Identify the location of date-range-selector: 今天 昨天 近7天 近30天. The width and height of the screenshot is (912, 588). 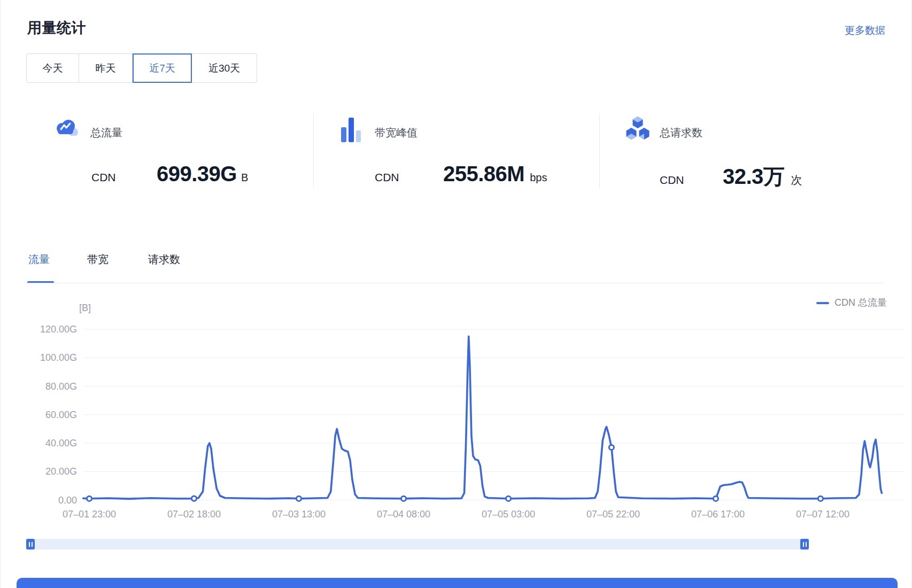
(142, 68).